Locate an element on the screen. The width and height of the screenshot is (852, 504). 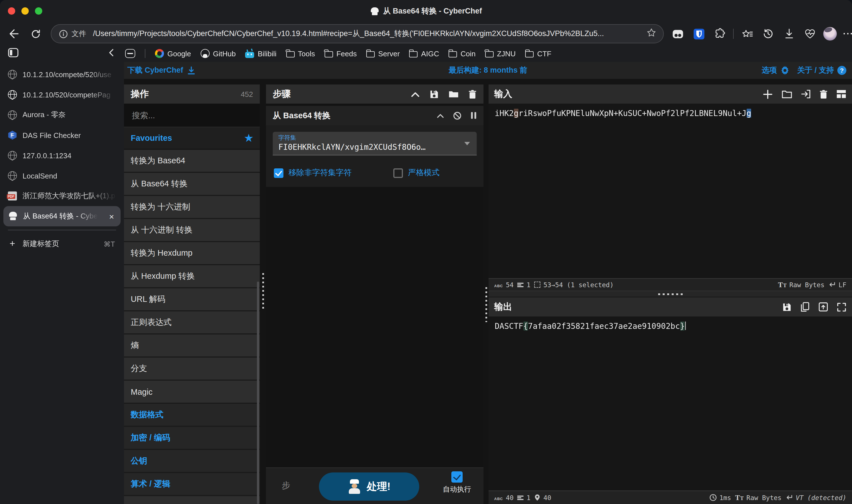
more-menu-icon: ··· is located at coordinates (848, 34).